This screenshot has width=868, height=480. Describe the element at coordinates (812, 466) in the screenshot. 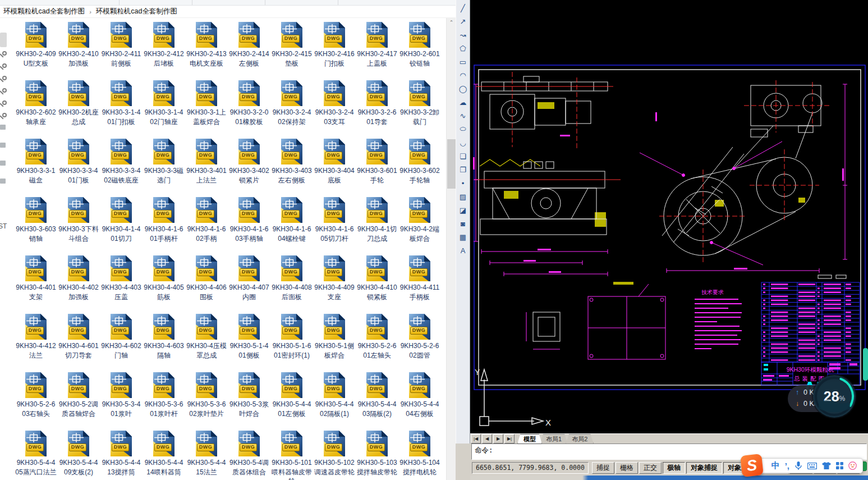

I see `virtual-keyboard-icon` at that location.